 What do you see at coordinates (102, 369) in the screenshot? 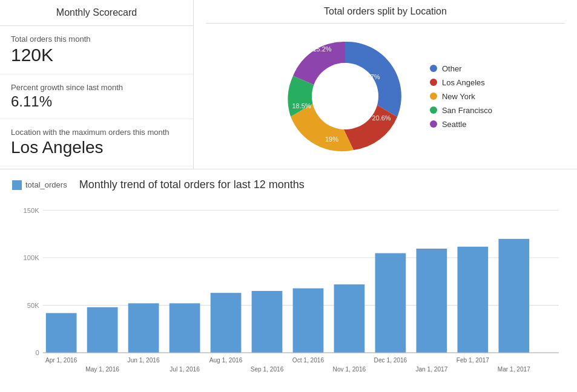
I see `svg-text: May 1, 2016` at bounding box center [102, 369].